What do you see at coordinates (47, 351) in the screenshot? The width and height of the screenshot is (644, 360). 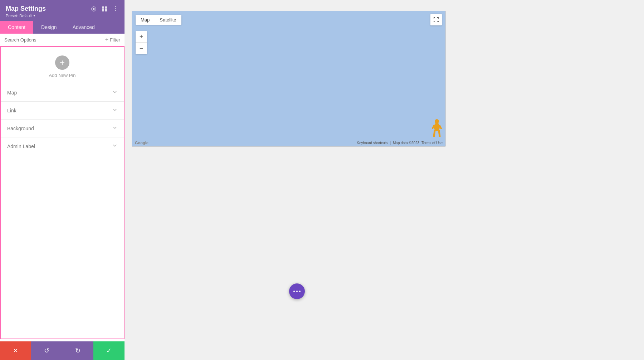 I see `undo-button: ↺` at bounding box center [47, 351].